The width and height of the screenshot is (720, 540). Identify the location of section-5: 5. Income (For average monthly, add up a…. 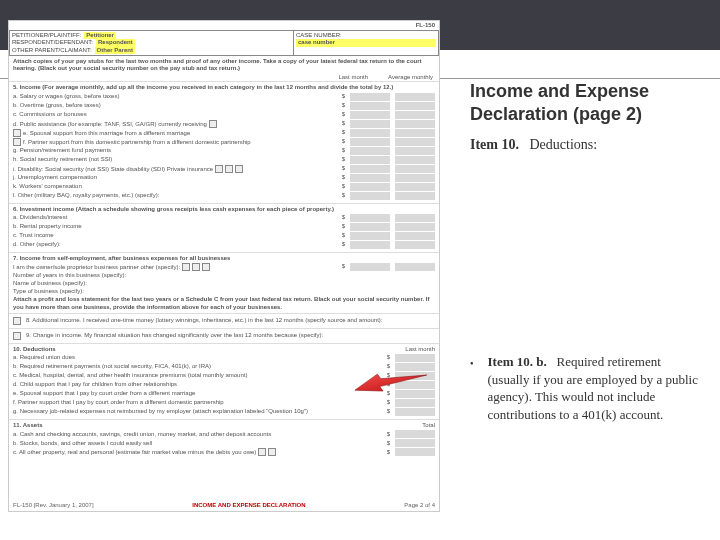
(224, 142).